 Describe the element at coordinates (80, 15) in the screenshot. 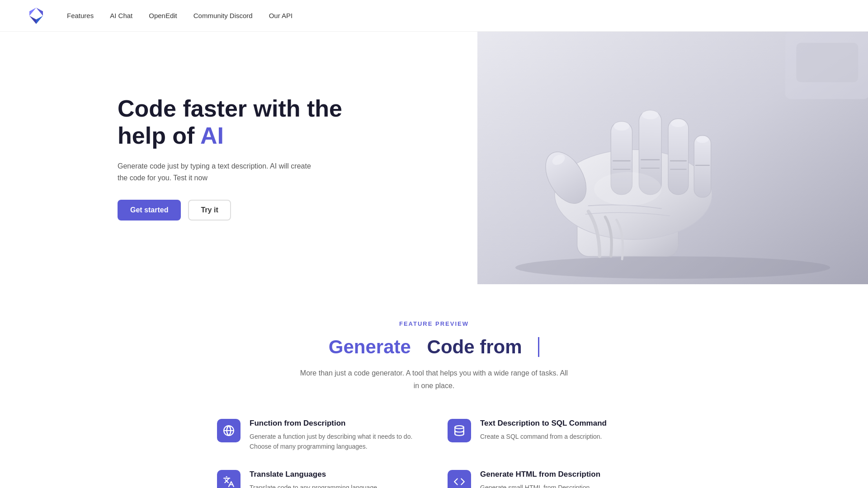

I see `nav-features: Features` at that location.